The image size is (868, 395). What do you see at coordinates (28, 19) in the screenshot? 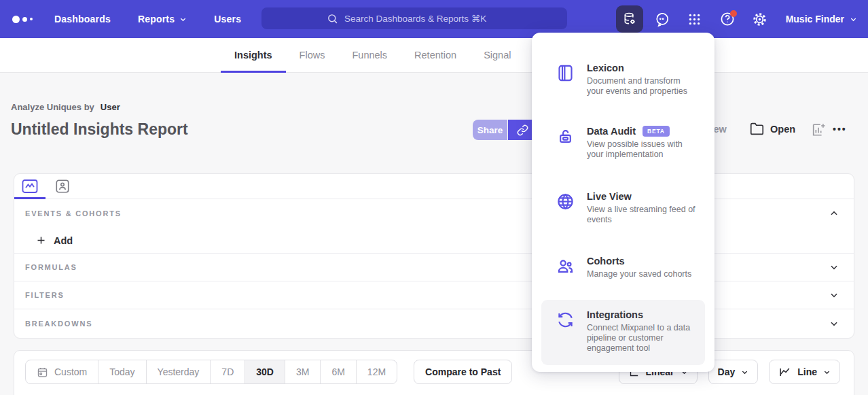
I see `mixpanel-logo-icon` at bounding box center [28, 19].